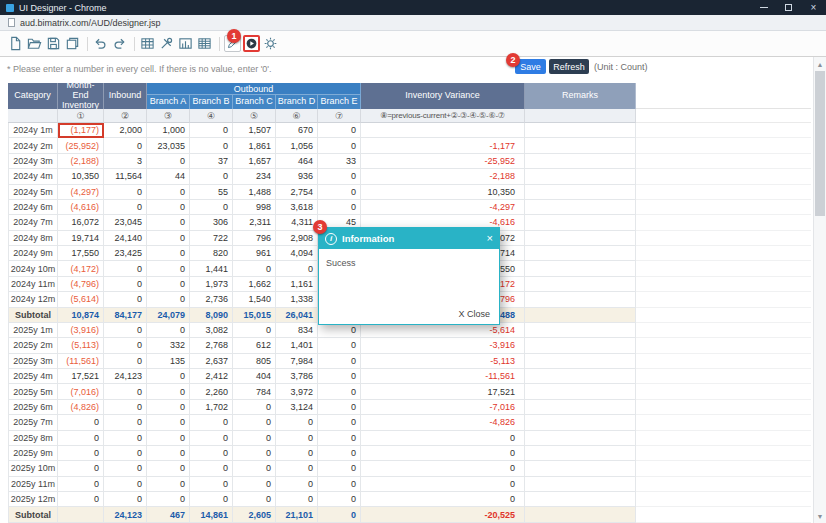  I want to click on data-table-icon, so click(148, 44).